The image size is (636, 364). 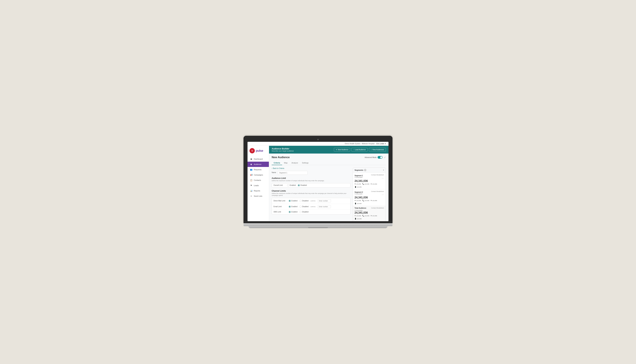 I want to click on sidebar-item-campaigns: 📢 Campaigns, so click(x=258, y=175).